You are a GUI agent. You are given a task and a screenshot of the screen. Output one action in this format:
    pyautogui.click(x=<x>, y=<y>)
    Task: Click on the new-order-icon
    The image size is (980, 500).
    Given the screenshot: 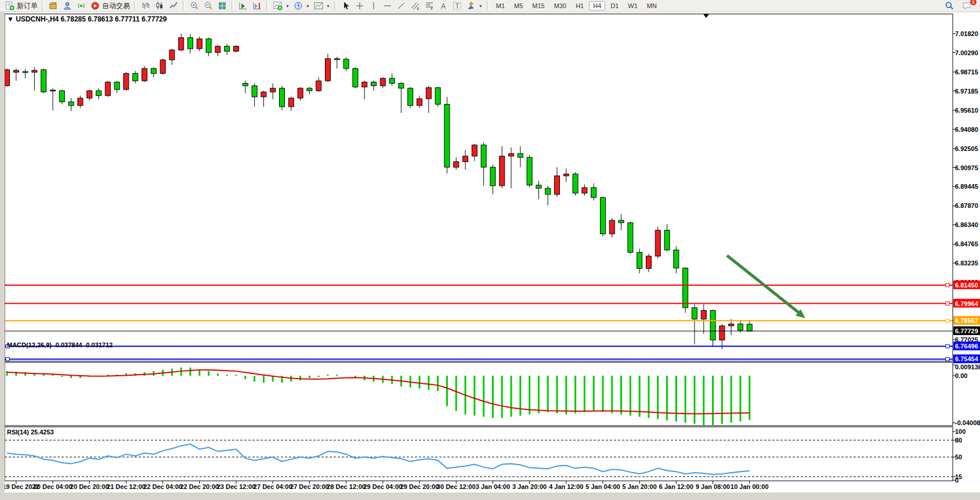 What is the action you would take?
    pyautogui.click(x=10, y=6)
    